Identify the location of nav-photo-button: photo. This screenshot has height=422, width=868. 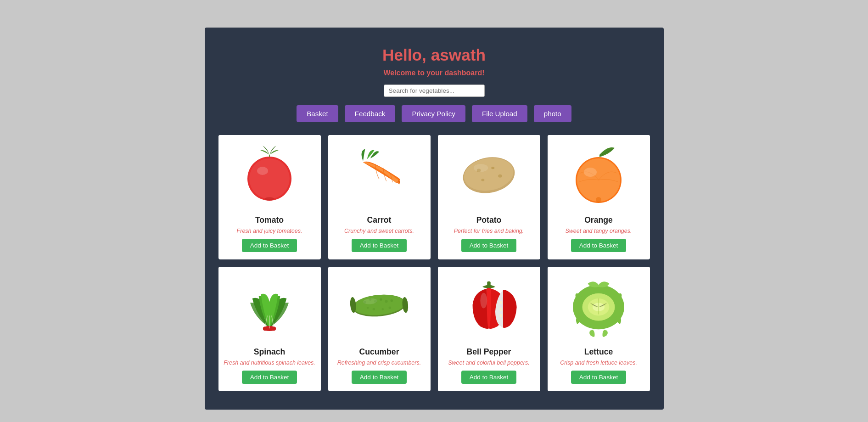
(553, 114).